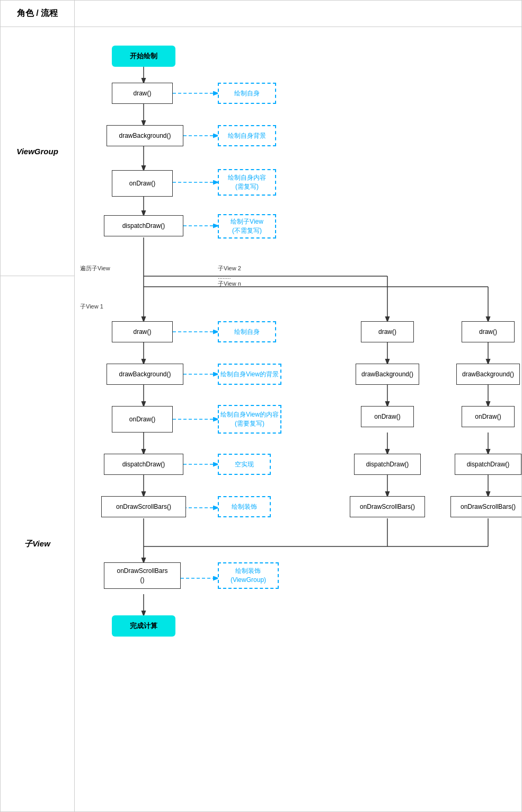 The width and height of the screenshot is (522, 812). I want to click on c1-drawbg-note: 绘制自身View的背景, so click(250, 374).